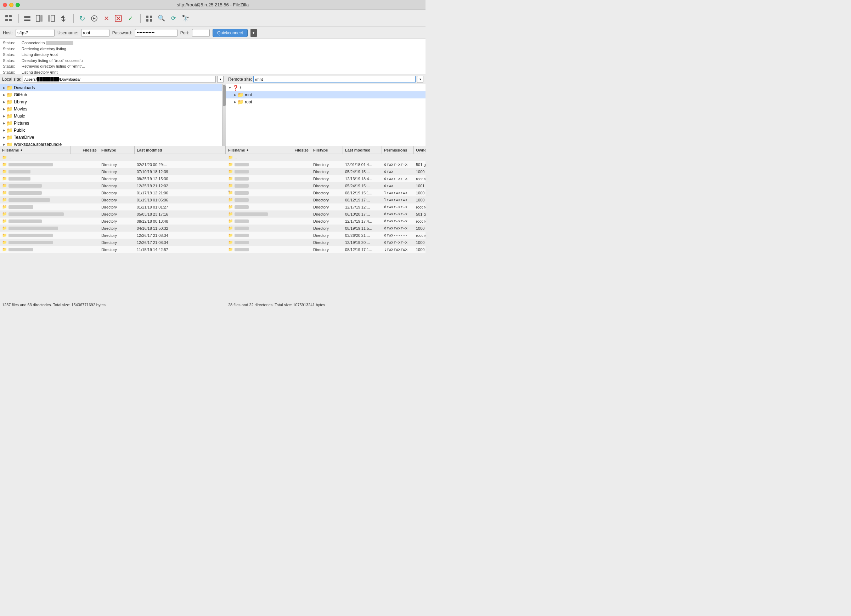 The height and width of the screenshot is (616, 851). I want to click on table-row: 📁███████████████ Directory 01/19/19 01:0…, so click(113, 200).